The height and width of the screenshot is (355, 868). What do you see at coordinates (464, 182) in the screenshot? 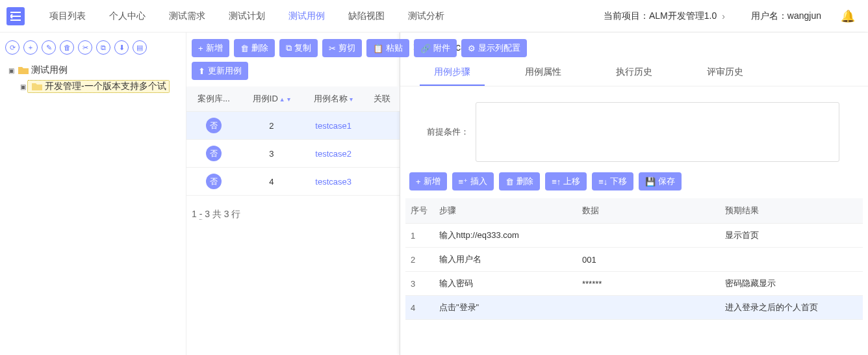
I see `insert-icon: ≡⁺` at bounding box center [464, 182].